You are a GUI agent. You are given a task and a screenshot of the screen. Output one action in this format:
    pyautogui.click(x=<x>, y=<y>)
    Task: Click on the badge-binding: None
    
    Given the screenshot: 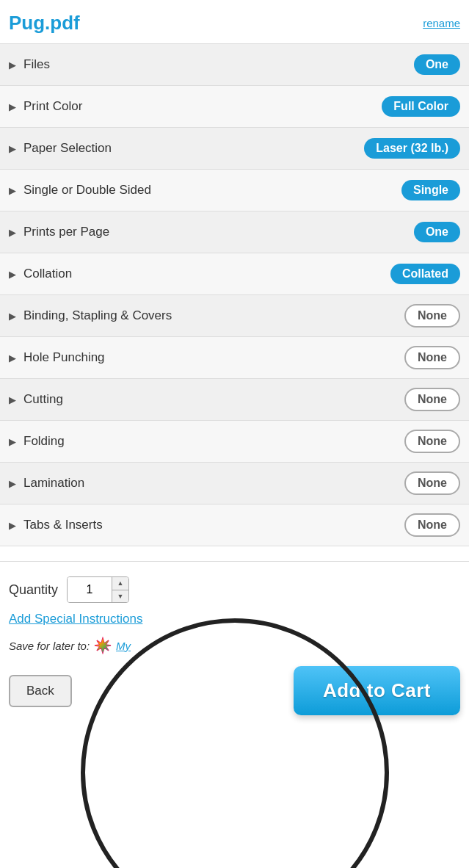 What is the action you would take?
    pyautogui.click(x=432, y=316)
    